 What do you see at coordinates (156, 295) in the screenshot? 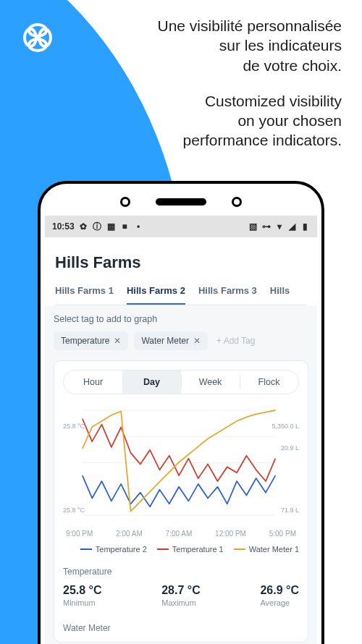
I see `tab-farm-2: Hills Farms 2` at bounding box center [156, 295].